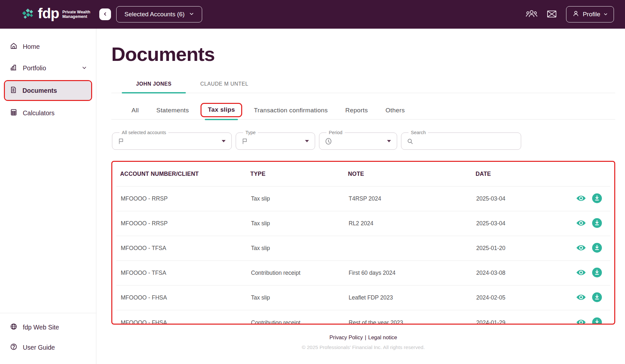 This screenshot has height=364, width=625. What do you see at coordinates (383, 337) in the screenshot?
I see `legal-notice-link: Legal notice` at bounding box center [383, 337].